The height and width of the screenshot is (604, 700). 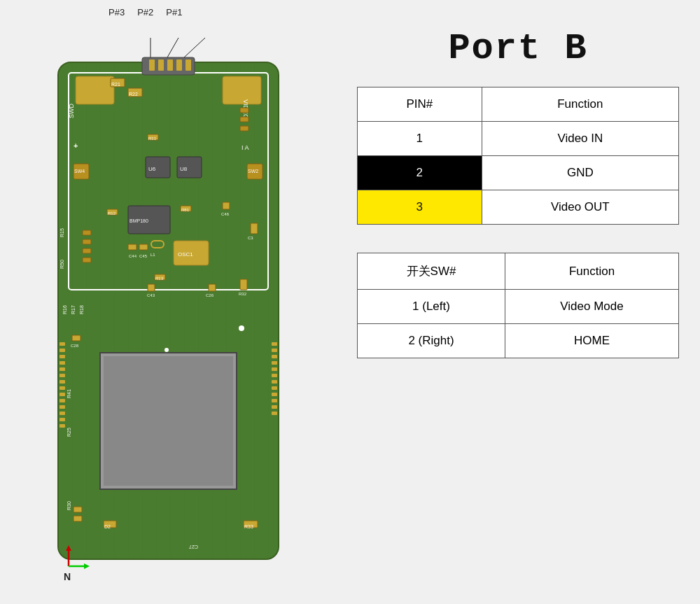 What do you see at coordinates (420, 105) in the screenshot?
I see `pin-table-header-pin: PIN#` at bounding box center [420, 105].